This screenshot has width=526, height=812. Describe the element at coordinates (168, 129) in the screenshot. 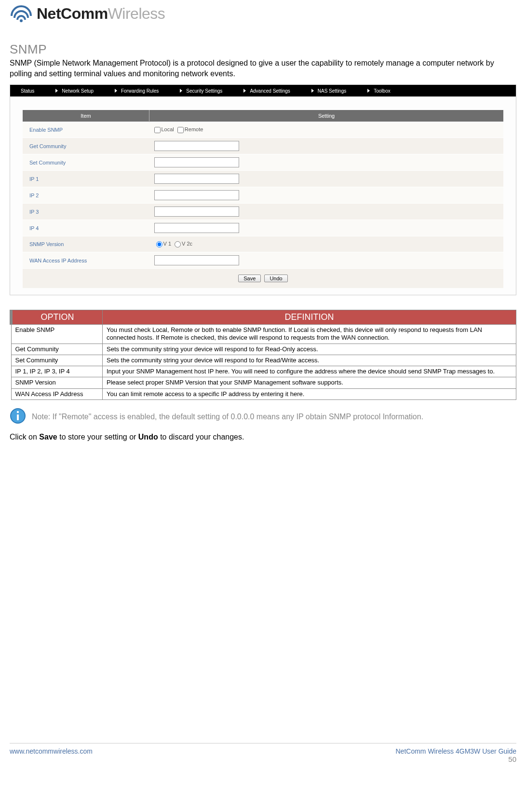

I see `checkbox-local-label: Local` at that location.